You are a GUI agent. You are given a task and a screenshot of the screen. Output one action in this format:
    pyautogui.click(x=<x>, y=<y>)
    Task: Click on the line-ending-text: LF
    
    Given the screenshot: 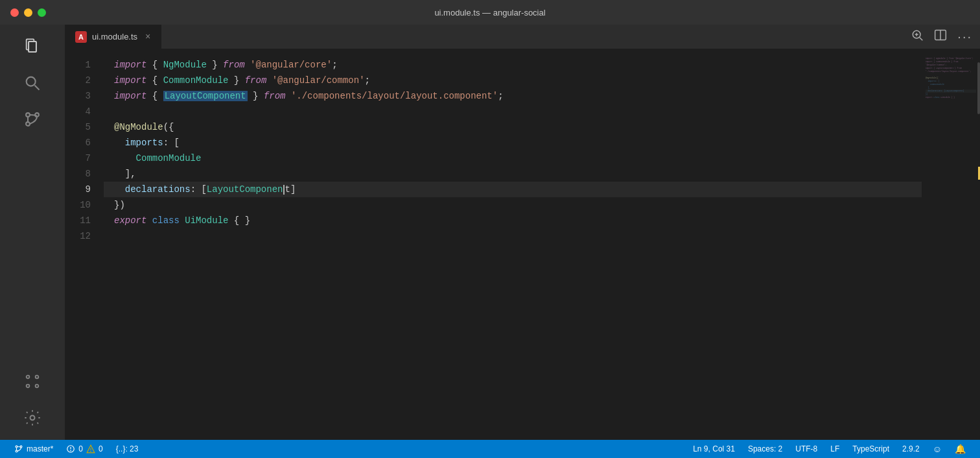 What is the action you would take?
    pyautogui.click(x=835, y=449)
    